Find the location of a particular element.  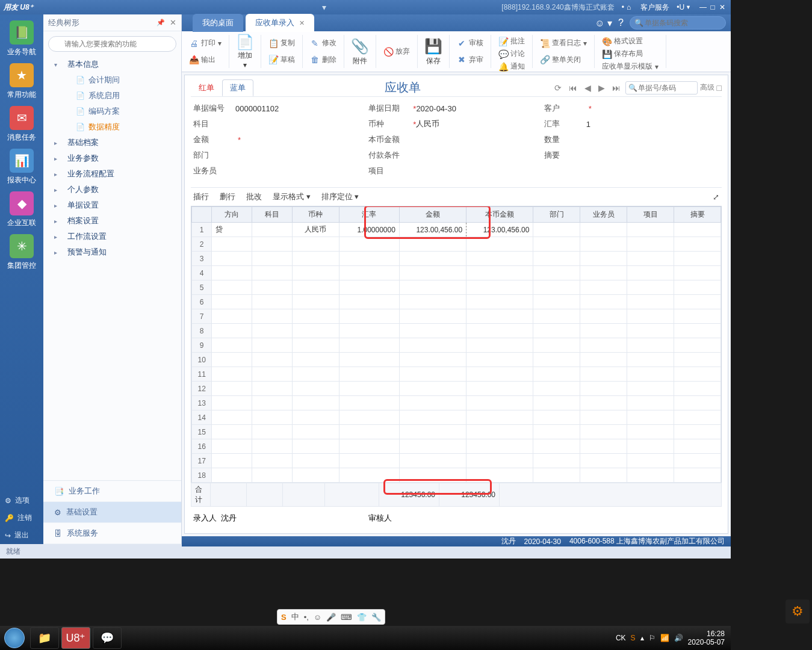

date-field: 2020-04-30 is located at coordinates (436, 108).